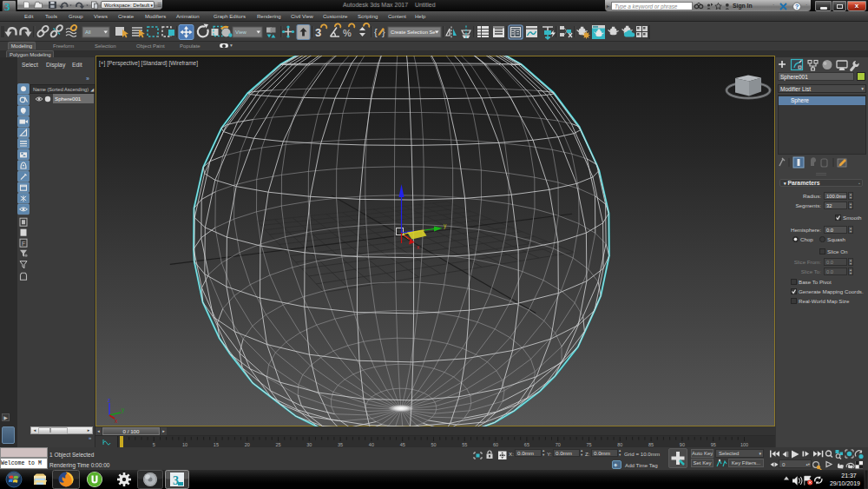 Image resolution: width=868 pixels, height=489 pixels. I want to click on svg-text: z, so click(109, 400).